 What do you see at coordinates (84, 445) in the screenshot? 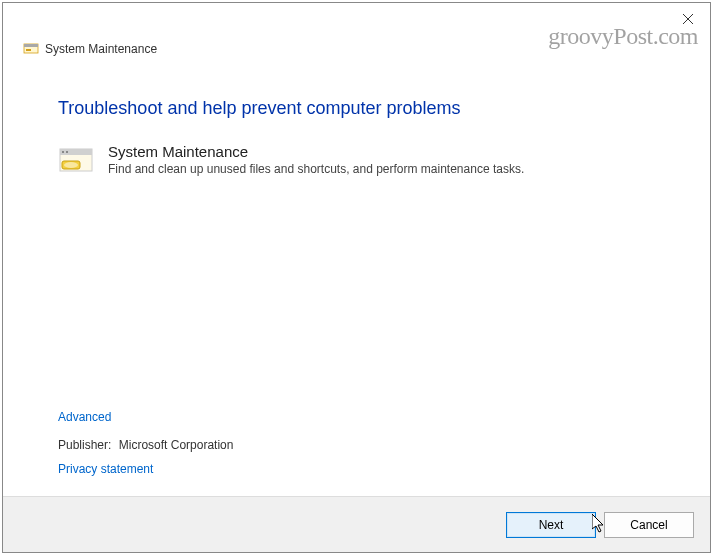
I see `publisher-label: Publisher:` at bounding box center [84, 445].